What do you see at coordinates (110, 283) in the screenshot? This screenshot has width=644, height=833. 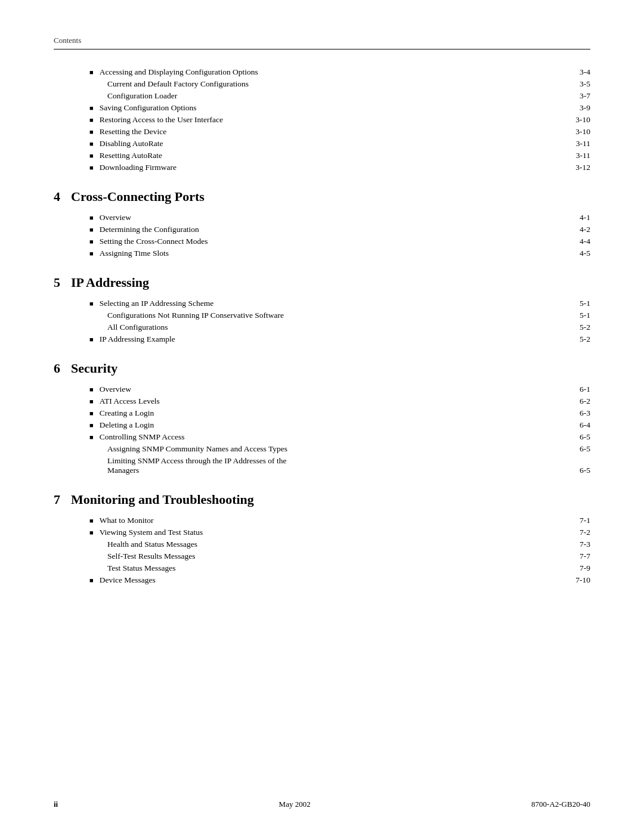 I see `chapter-title: IP Addressing` at bounding box center [110, 283].